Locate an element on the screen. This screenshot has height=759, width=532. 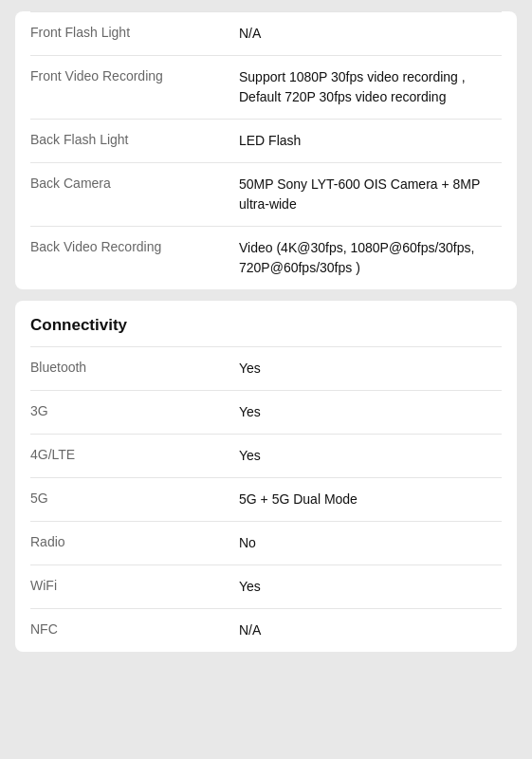
table-row: 3G Yes is located at coordinates (266, 412).